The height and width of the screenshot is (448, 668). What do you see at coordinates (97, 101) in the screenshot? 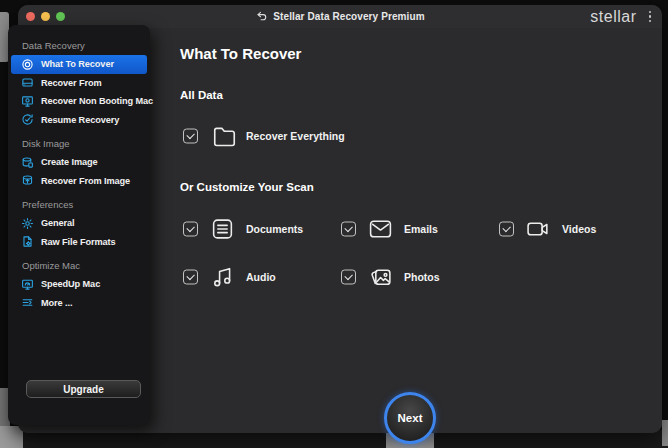
I see `sidebar-item-label: Recover Non Booting Mac` at bounding box center [97, 101].